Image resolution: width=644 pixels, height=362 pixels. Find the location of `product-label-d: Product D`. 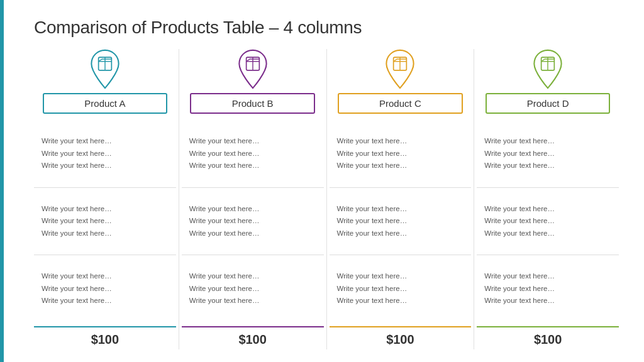

product-label-d: Product D is located at coordinates (548, 103).